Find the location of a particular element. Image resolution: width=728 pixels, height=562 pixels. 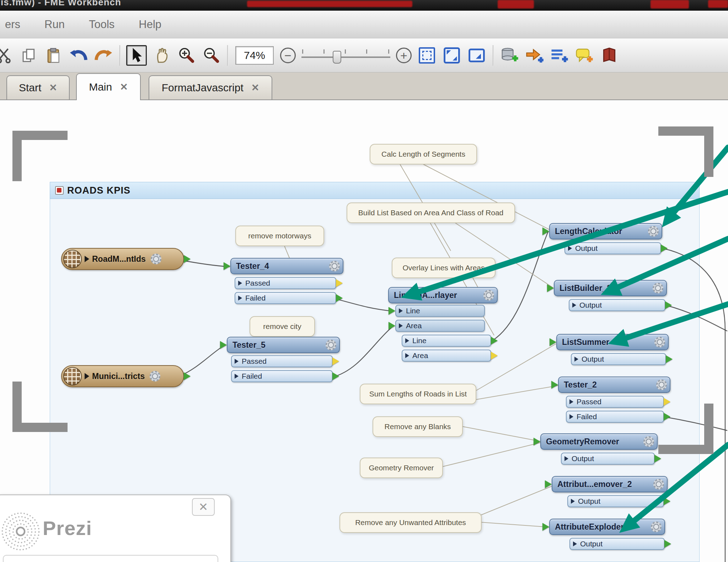

annotation-remove-blanks: Remove any Blanks is located at coordinates (418, 427).